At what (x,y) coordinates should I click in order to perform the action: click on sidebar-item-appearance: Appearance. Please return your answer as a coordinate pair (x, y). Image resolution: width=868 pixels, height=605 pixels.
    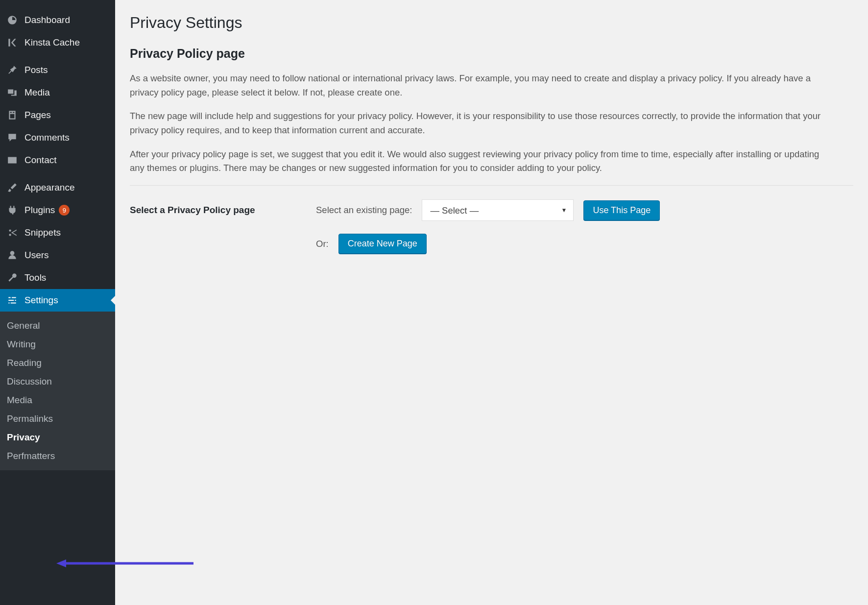
    Looking at the image, I should click on (58, 188).